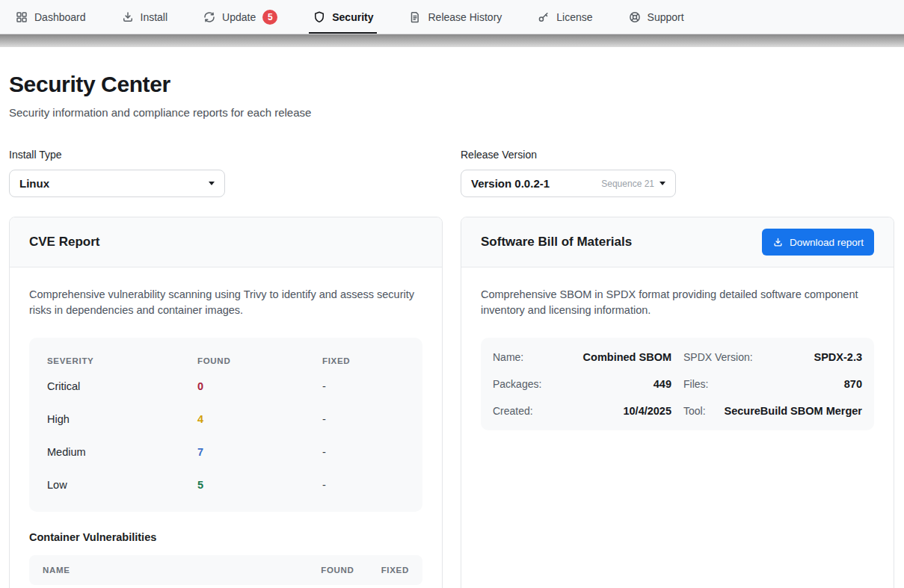 The width and height of the screenshot is (904, 588). What do you see at coordinates (226, 361) in the screenshot?
I see `severity-table-header: SEVERITY FOUND FIXED` at bounding box center [226, 361].